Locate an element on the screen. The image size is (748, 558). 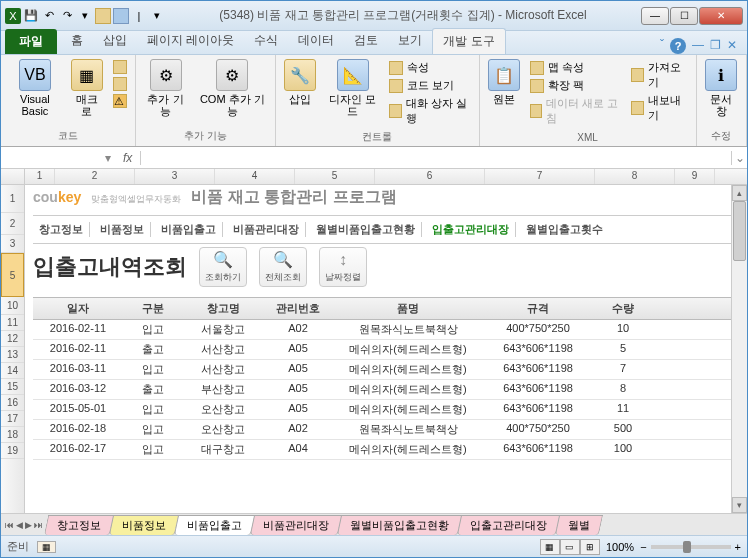
table-row: 2016-03-12출고부산창고A05메쉬의자(헤드레스트형)643*606*1… is located at coordinates (386, 390).